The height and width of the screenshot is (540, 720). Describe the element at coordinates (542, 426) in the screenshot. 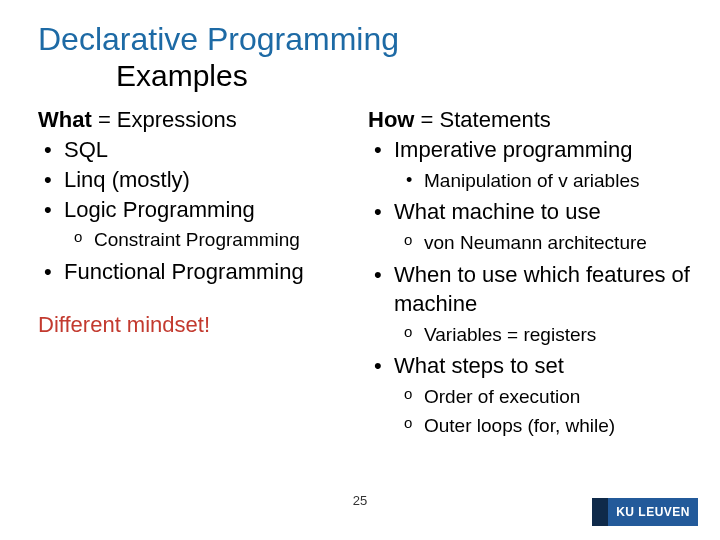

I see `how-sub-outer-loops: Outer loops (for, while)` at that location.